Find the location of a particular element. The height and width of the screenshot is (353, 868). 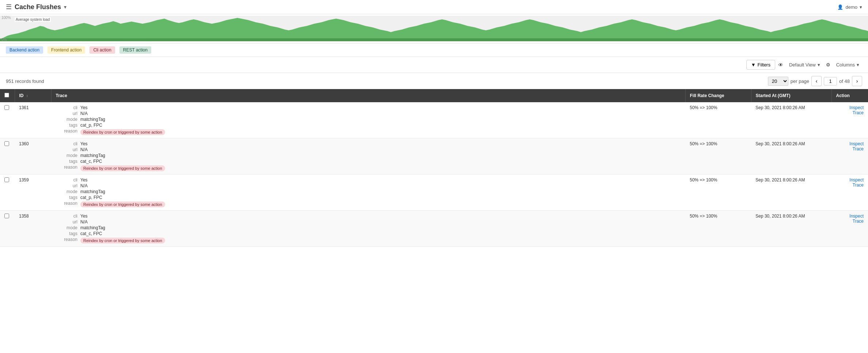

top-bar-left: ☰ Cache Flushes ▾ is located at coordinates (36, 7).